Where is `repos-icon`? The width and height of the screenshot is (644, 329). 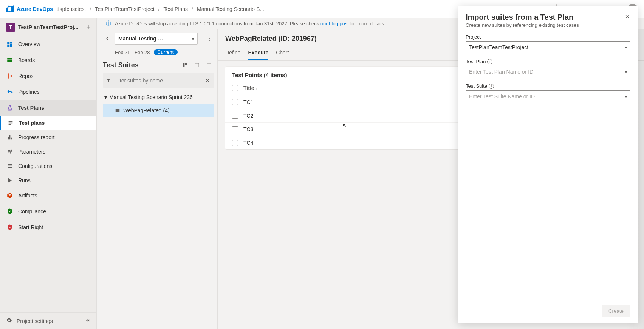
repos-icon is located at coordinates (10, 76).